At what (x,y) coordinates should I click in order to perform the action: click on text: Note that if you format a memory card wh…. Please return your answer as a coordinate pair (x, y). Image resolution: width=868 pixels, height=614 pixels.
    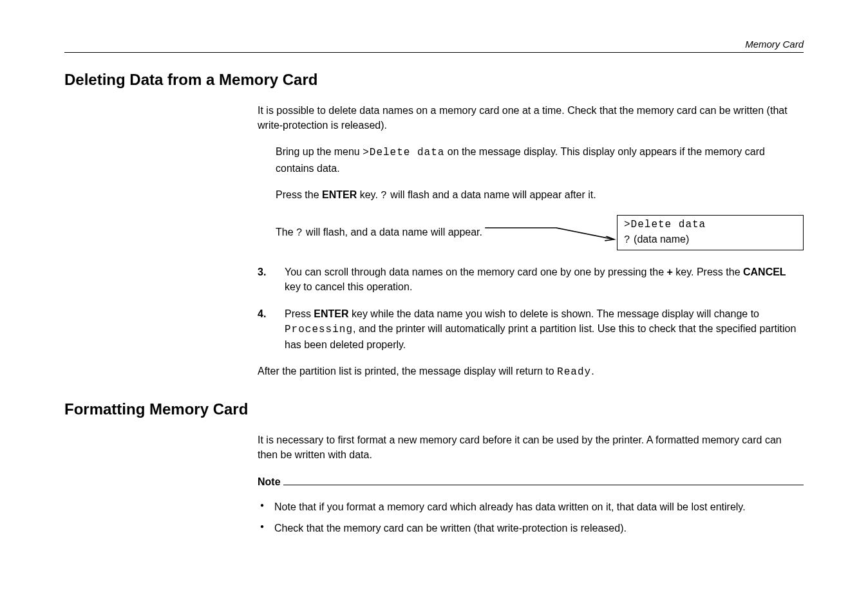
    Looking at the image, I should click on (510, 507).